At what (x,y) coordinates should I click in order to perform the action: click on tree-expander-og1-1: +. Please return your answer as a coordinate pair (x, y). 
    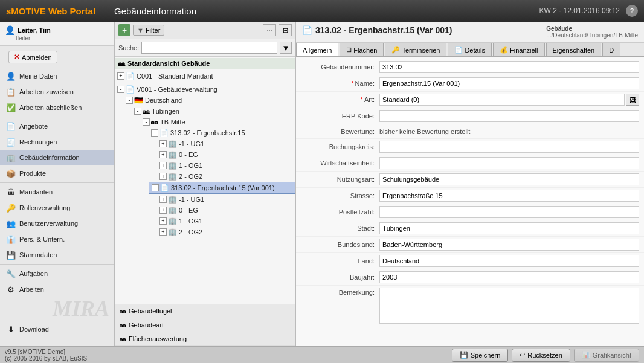
    Looking at the image, I should click on (163, 165).